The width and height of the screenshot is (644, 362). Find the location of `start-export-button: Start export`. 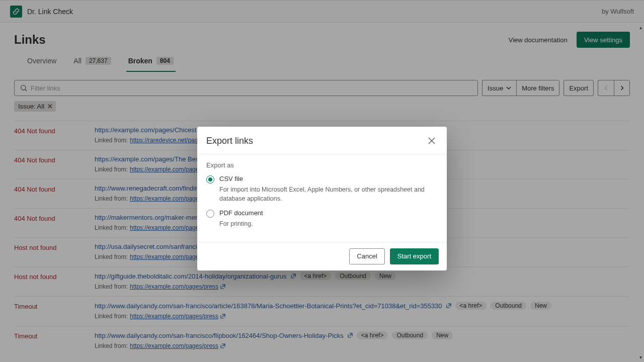

start-export-button: Start export is located at coordinates (415, 256).